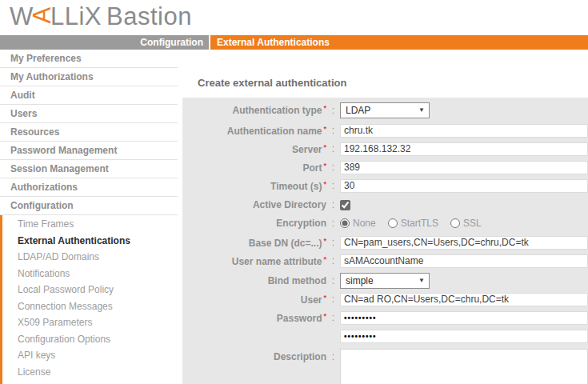  I want to click on breadcrumb-section-label: Configuration, so click(171, 42).